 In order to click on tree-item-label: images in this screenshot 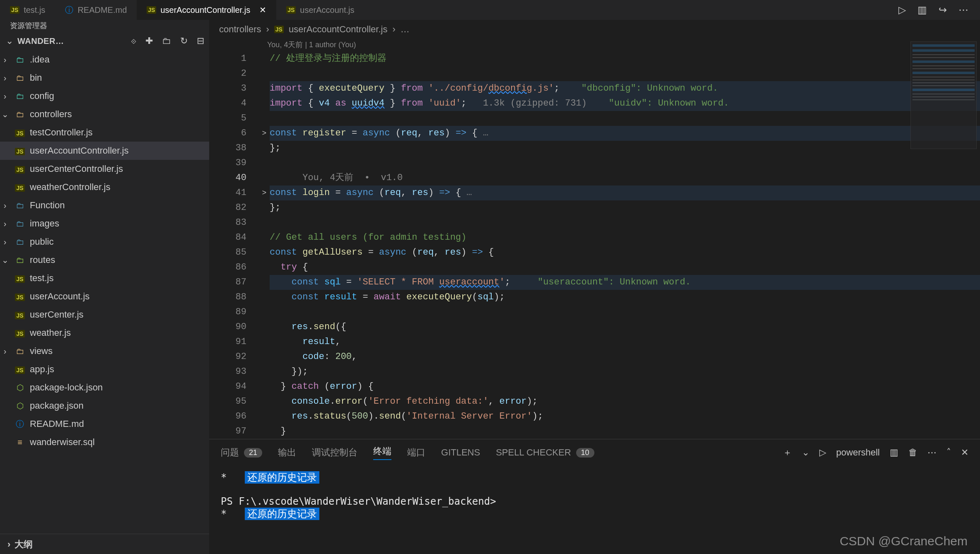, I will do `click(45, 224)`.